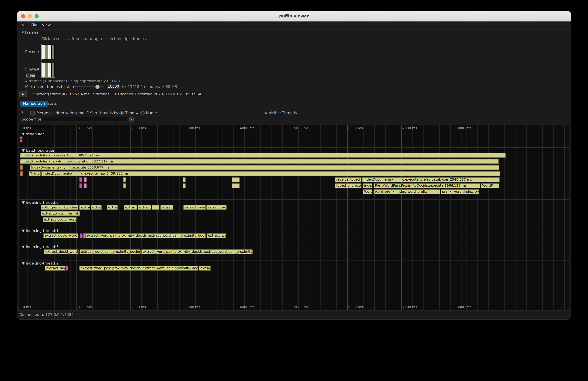 This screenshot has height=381, width=588. I want to click on thread-label: ▼ indexing-thread:2, so click(40, 263).